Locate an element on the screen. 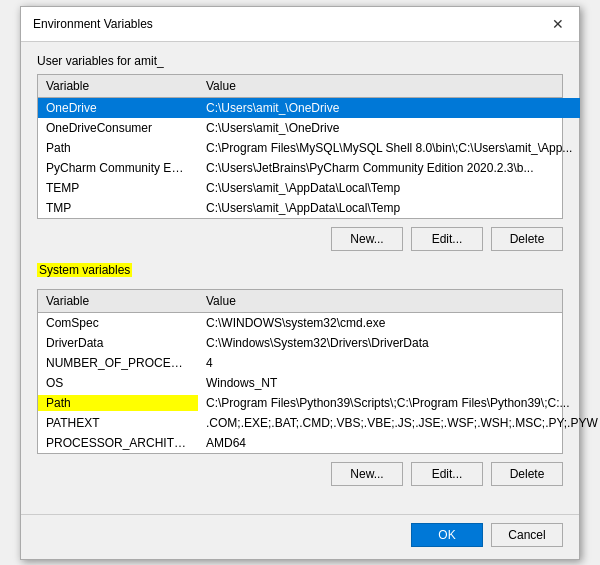 The width and height of the screenshot is (600, 565). dialog-title: Environment Variables is located at coordinates (93, 24).